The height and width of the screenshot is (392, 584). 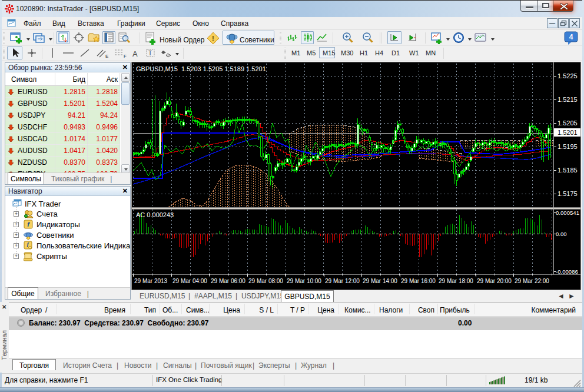 What do you see at coordinates (568, 123) in the screenshot?
I see `svg-text: 1.5205` at bounding box center [568, 123].